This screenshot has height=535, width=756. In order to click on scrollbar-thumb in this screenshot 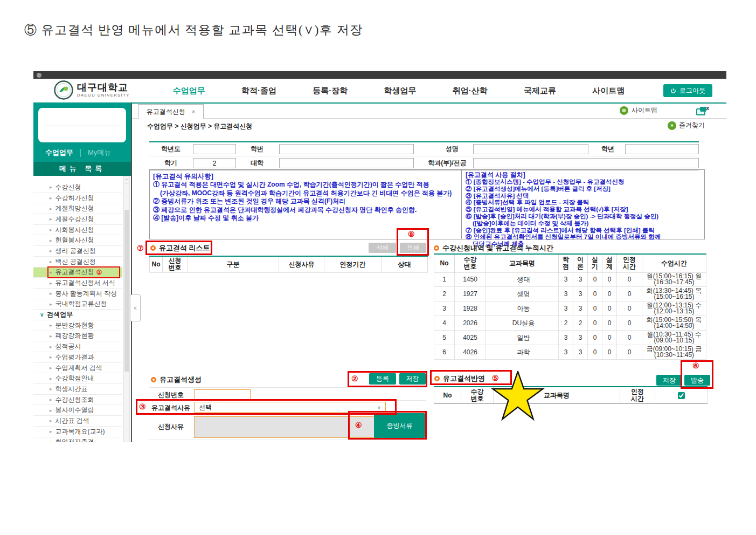, I will do `click(127, 291)`.